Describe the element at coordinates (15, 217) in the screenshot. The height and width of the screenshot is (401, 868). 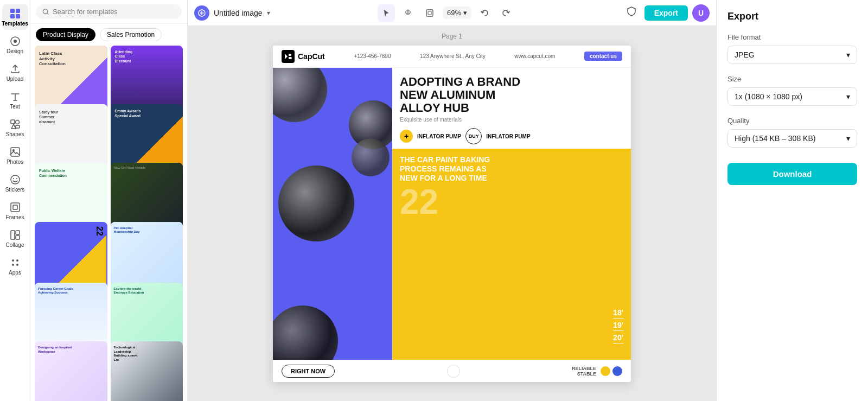
I see `sidebar-item-label: Frames` at that location.